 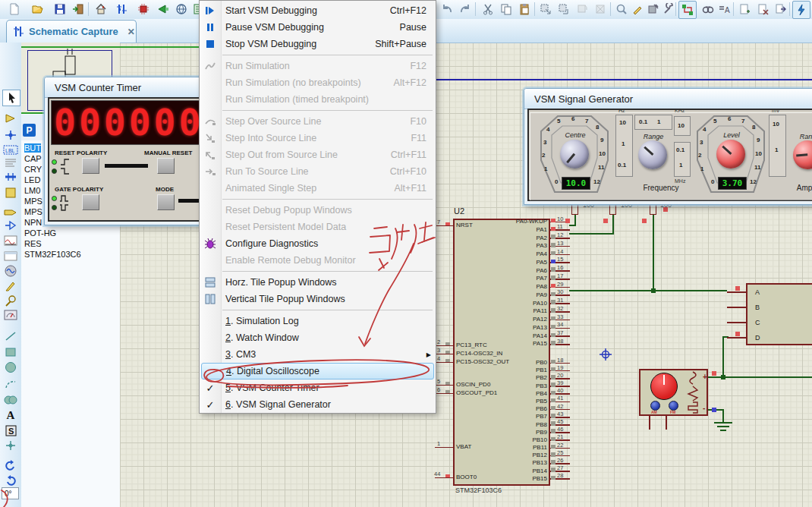 I want to click on generator-mode-icon, so click(x=11, y=271).